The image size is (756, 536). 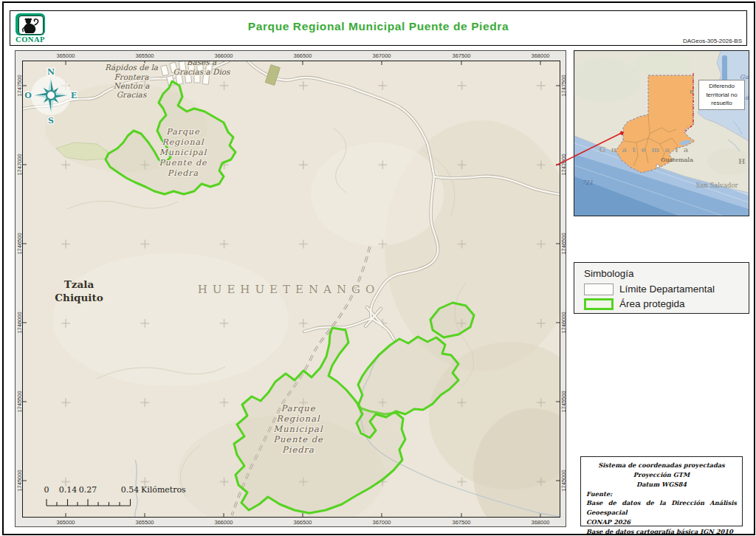 What do you see at coordinates (378, 27) in the screenshot?
I see `page-title: Parque Regional Municipal Puente de Pied…` at bounding box center [378, 27].